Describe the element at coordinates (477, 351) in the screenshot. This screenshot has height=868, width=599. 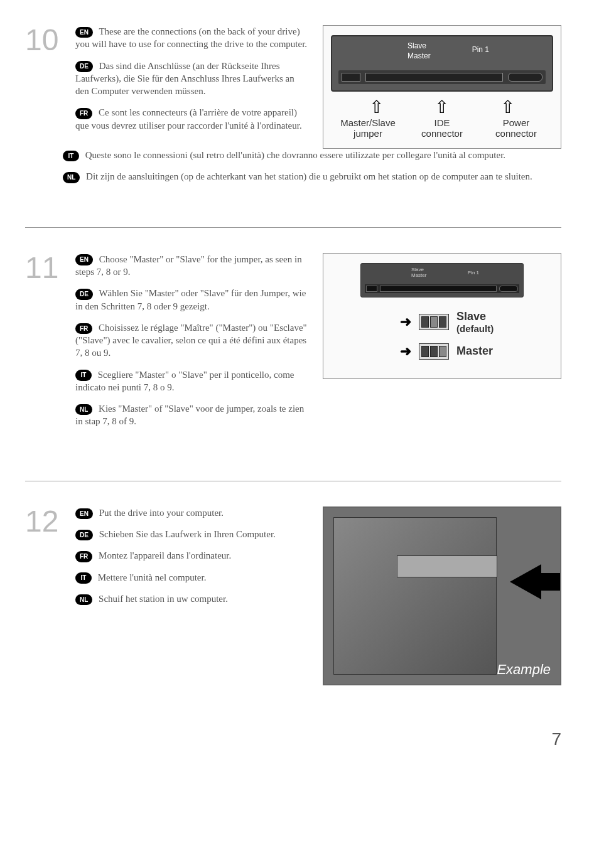
I see `master-option: ➜ Master` at that location.